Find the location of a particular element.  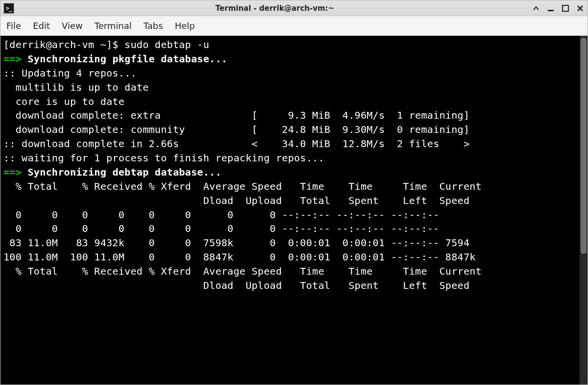

scrollbar-thumb is located at coordinates (584, 146).